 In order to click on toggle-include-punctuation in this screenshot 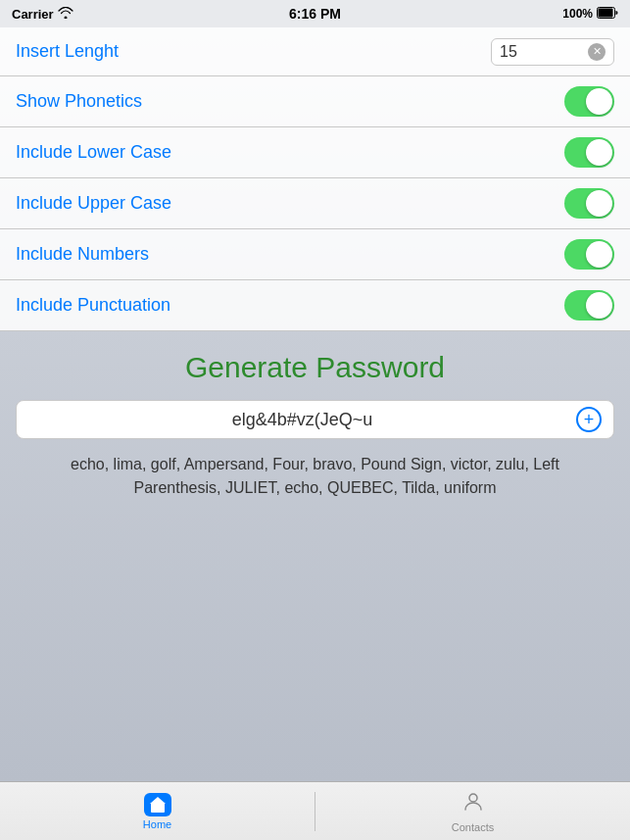, I will do `click(590, 306)`.